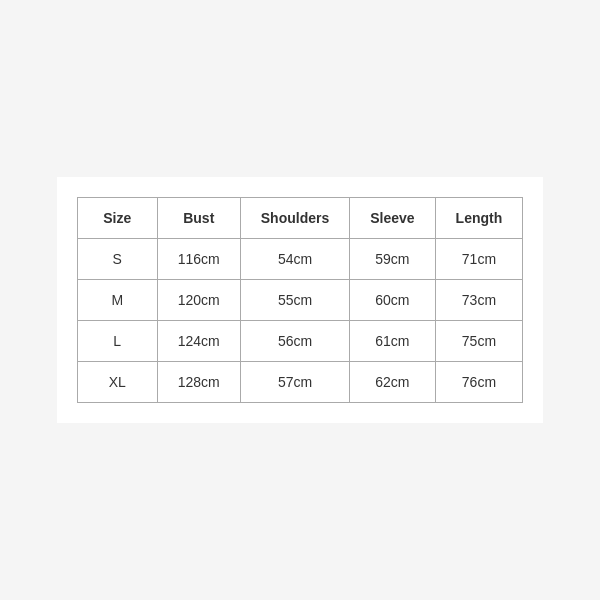  What do you see at coordinates (479, 218) in the screenshot?
I see `header-length: Length` at bounding box center [479, 218].